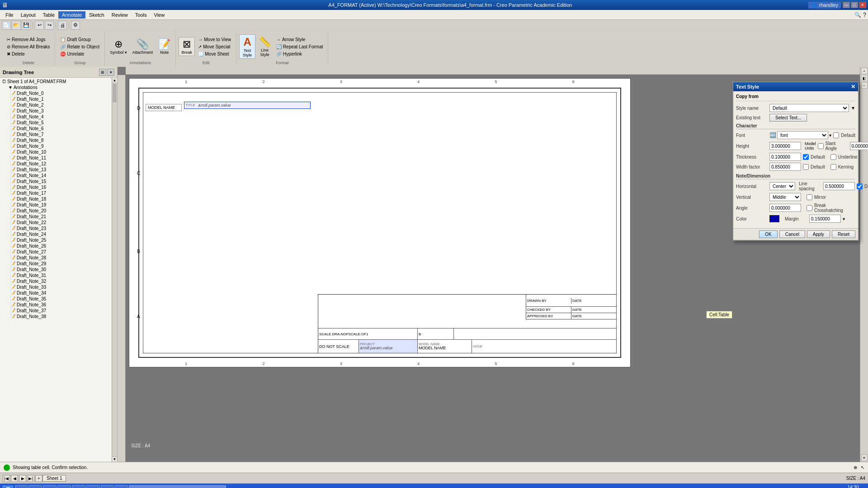  What do you see at coordinates (56, 305) in the screenshot?
I see `draft-note-item: 📝Draft_Note_36` at bounding box center [56, 305].